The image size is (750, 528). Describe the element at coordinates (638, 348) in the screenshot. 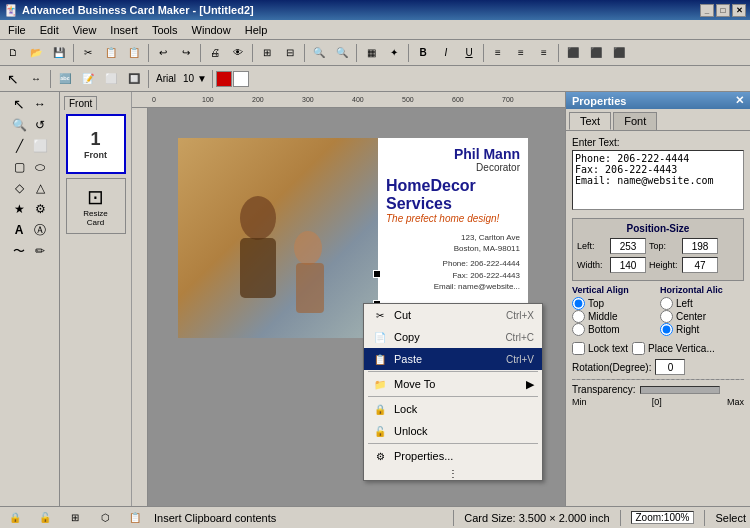

I see `place-vertical-checkbox` at that location.